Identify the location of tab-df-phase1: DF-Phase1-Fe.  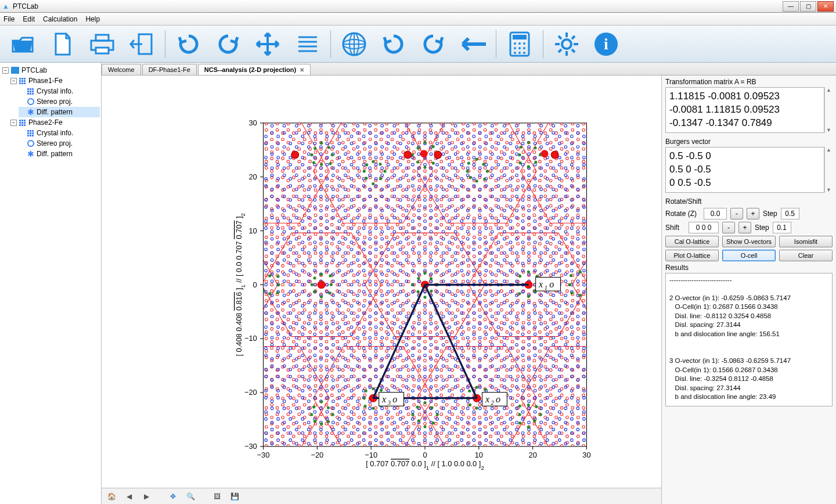
(170, 70).